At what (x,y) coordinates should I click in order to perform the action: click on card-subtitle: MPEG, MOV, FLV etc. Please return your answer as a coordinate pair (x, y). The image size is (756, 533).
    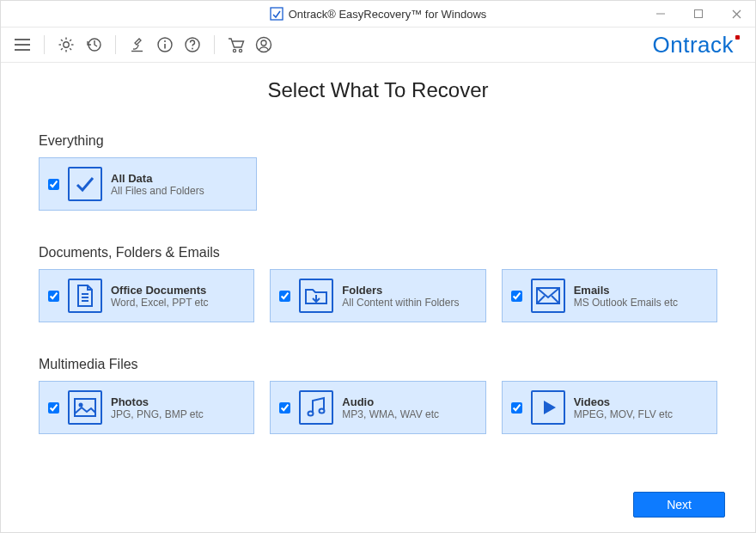
    Looking at the image, I should click on (624, 414).